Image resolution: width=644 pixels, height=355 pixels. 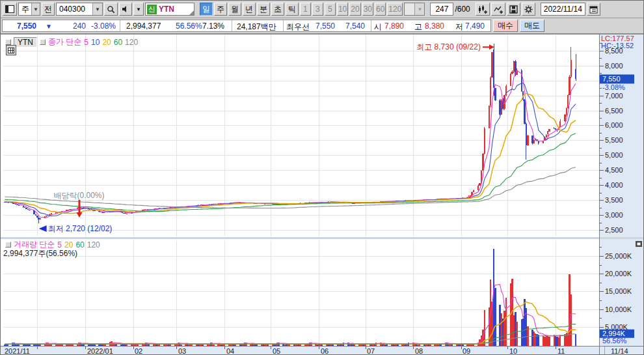 I want to click on high-price: 8,380, so click(x=435, y=26).